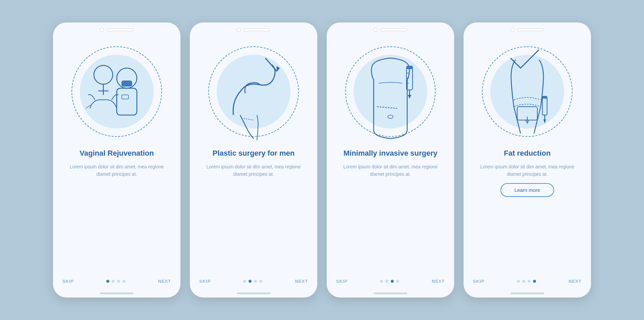 This screenshot has height=320, width=644. Describe the element at coordinates (68, 281) in the screenshot. I see `skip-button-1: SKIP` at that location.